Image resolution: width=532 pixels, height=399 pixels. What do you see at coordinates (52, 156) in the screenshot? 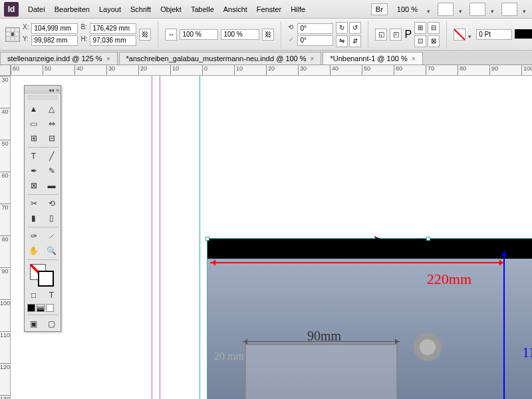
I see `line-tool: ╱` at bounding box center [52, 156].